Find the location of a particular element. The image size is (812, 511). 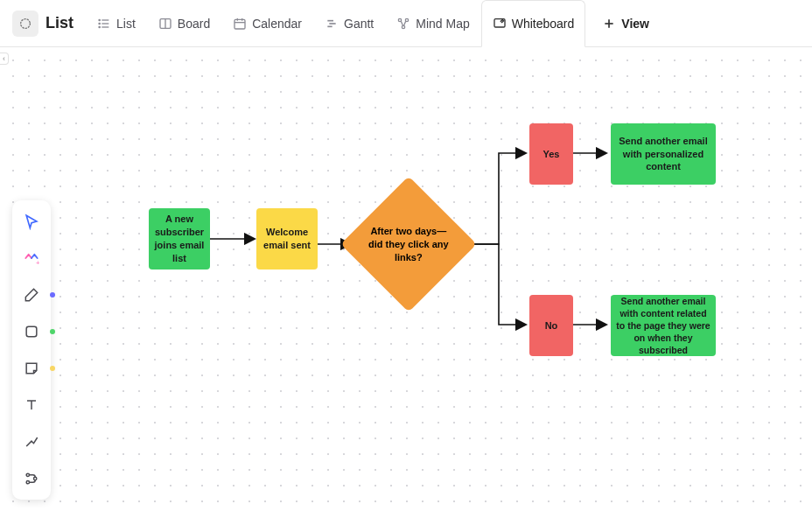

title-block: List is located at coordinates (43, 24).